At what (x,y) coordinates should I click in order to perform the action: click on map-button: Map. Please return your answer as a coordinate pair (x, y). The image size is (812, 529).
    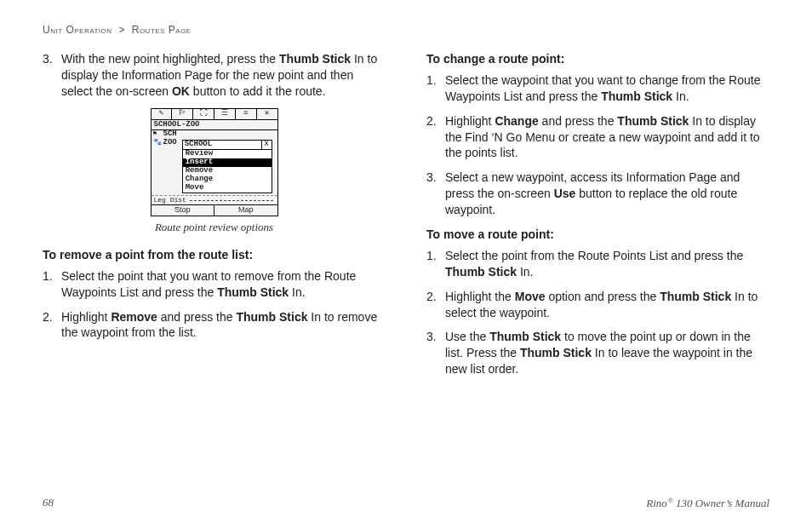
    Looking at the image, I should click on (246, 210).